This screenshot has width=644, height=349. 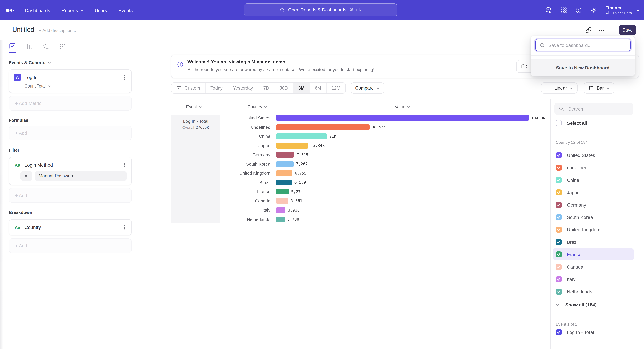 What do you see at coordinates (360, 136) in the screenshot?
I see `chart-row-china: China21K` at bounding box center [360, 136].